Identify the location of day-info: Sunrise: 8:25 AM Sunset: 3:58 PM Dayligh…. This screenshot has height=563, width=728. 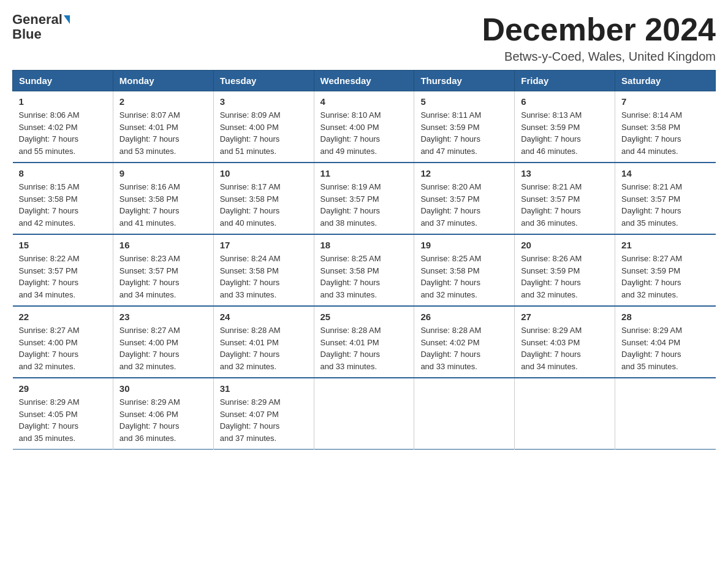
(364, 277).